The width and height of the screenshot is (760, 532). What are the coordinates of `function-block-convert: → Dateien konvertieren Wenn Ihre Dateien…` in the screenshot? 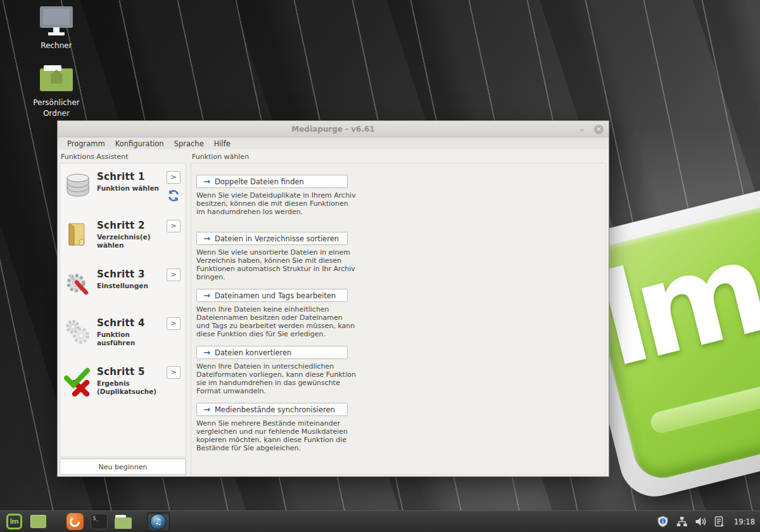 It's located at (401, 374).